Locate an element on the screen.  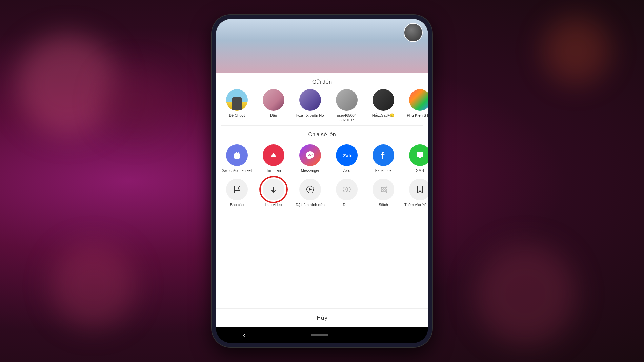
action-stitch-label: Stitch is located at coordinates (383, 205).